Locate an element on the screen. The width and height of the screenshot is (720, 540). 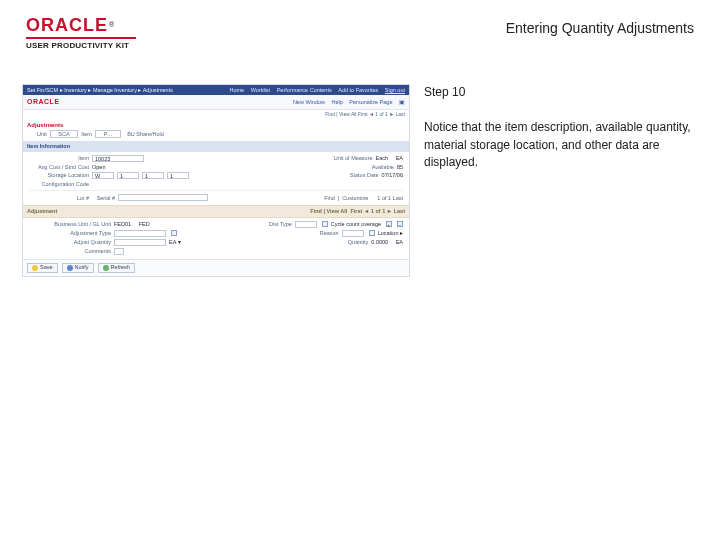
dropdown-icon is located at coordinates (174, 233).